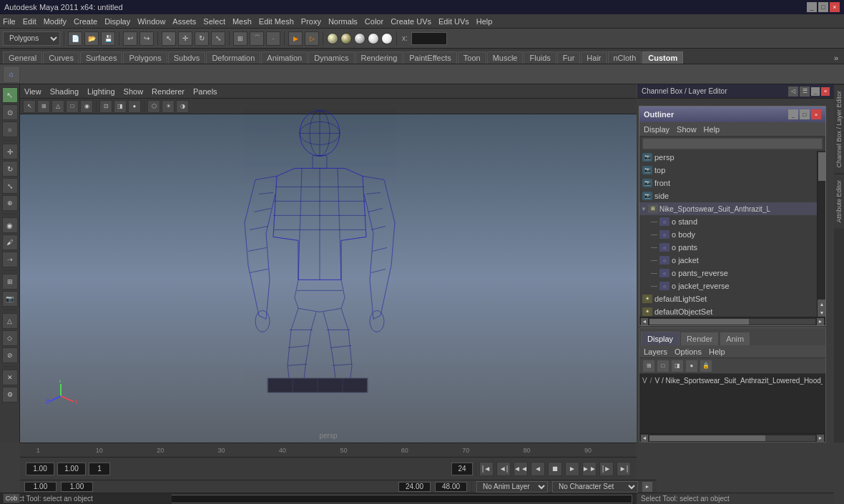 The image size is (844, 504). I want to click on chan-menu-help: Help, so click(717, 352).